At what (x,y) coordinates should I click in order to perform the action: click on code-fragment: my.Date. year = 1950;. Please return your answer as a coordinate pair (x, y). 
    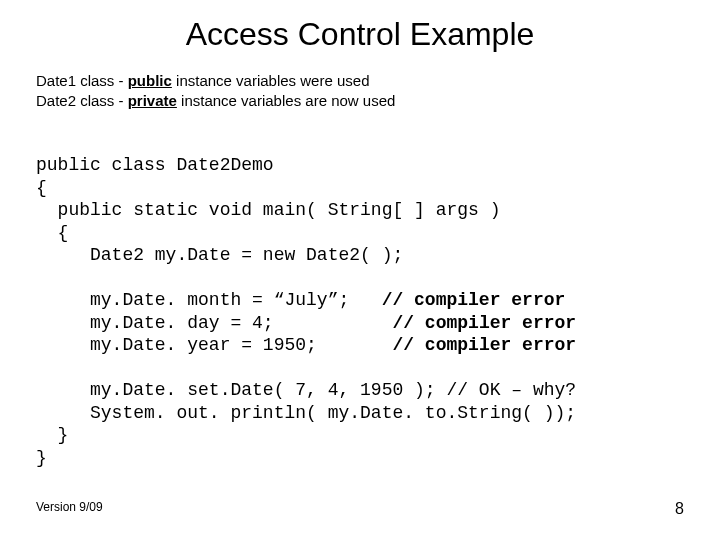
    Looking at the image, I should click on (214, 345).